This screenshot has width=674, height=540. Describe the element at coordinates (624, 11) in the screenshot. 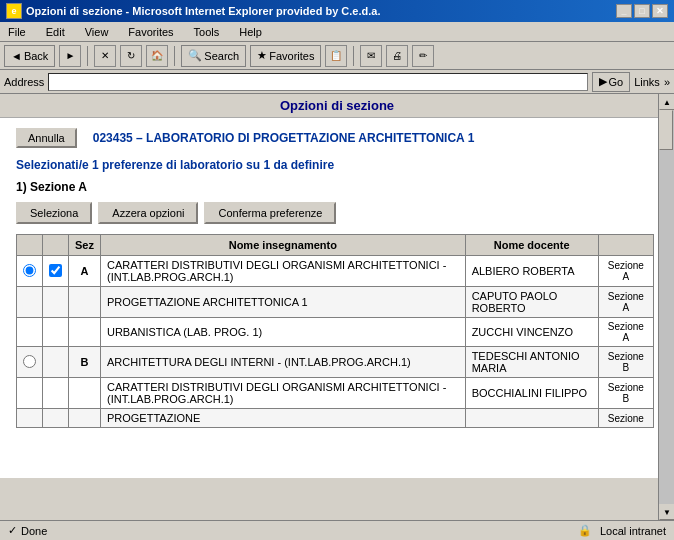

I see `minimize-button: _` at that location.